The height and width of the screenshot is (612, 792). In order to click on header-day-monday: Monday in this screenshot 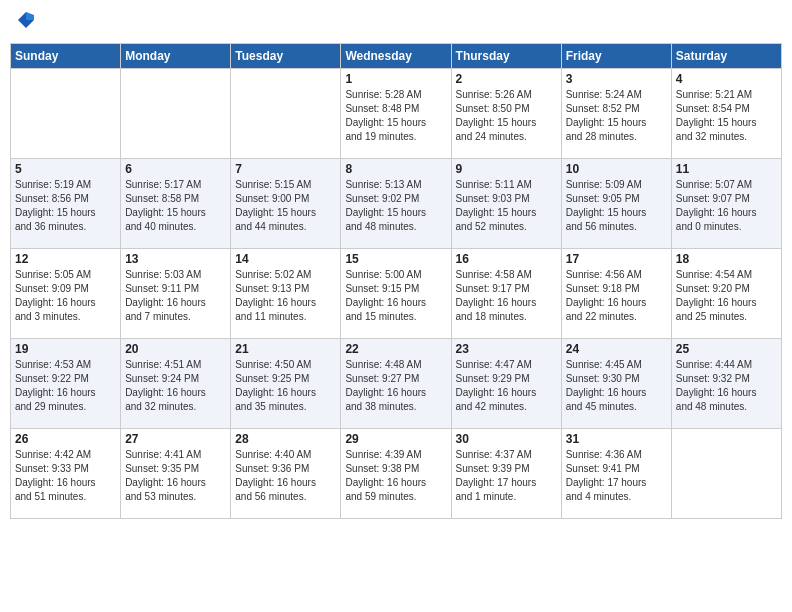, I will do `click(176, 56)`.